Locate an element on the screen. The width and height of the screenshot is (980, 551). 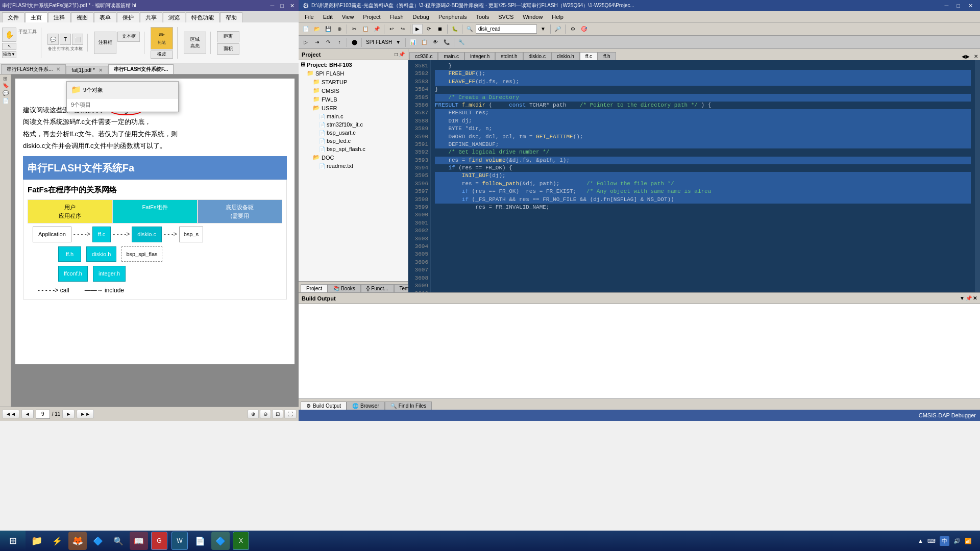
tab-view: 视图 is located at coordinates (82, 17).